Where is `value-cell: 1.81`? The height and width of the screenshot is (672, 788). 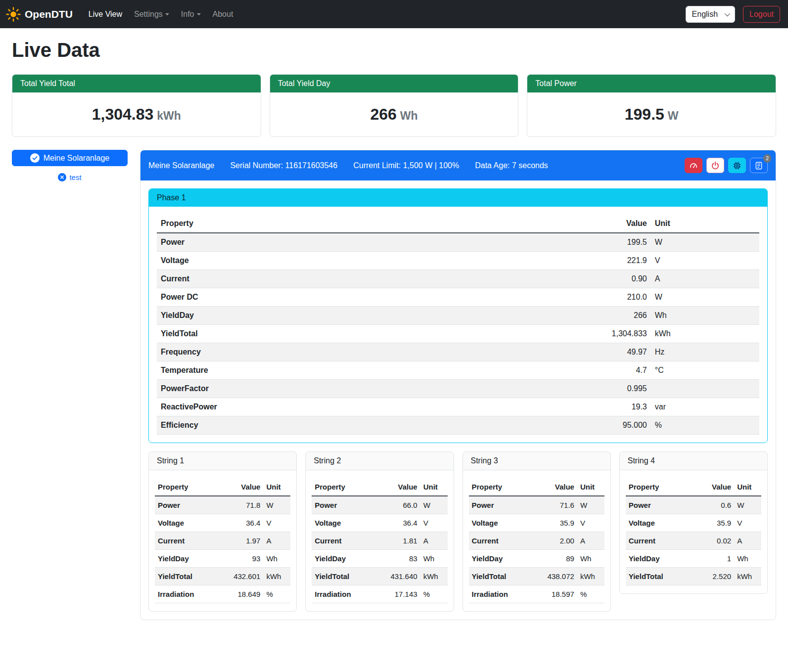
value-cell: 1.81 is located at coordinates (402, 541).